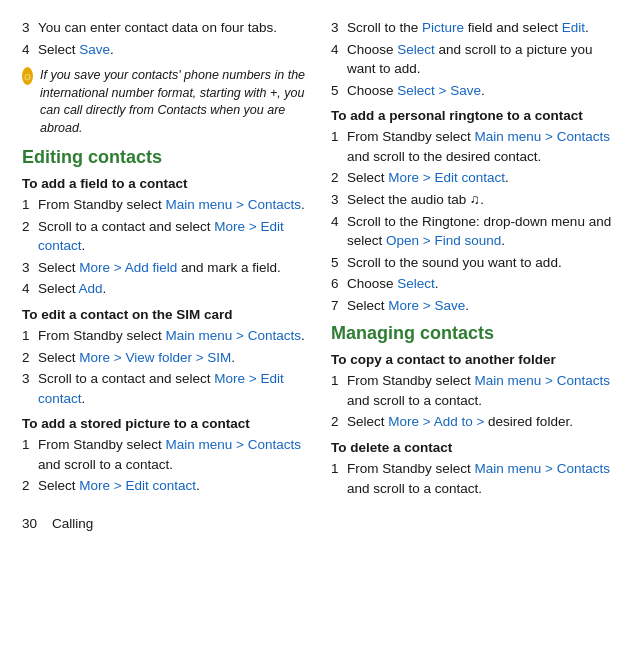 This screenshot has height=655, width=644. What do you see at coordinates (138, 486) in the screenshot?
I see `link-more-edit-contact-3: More > Edit contact` at bounding box center [138, 486].